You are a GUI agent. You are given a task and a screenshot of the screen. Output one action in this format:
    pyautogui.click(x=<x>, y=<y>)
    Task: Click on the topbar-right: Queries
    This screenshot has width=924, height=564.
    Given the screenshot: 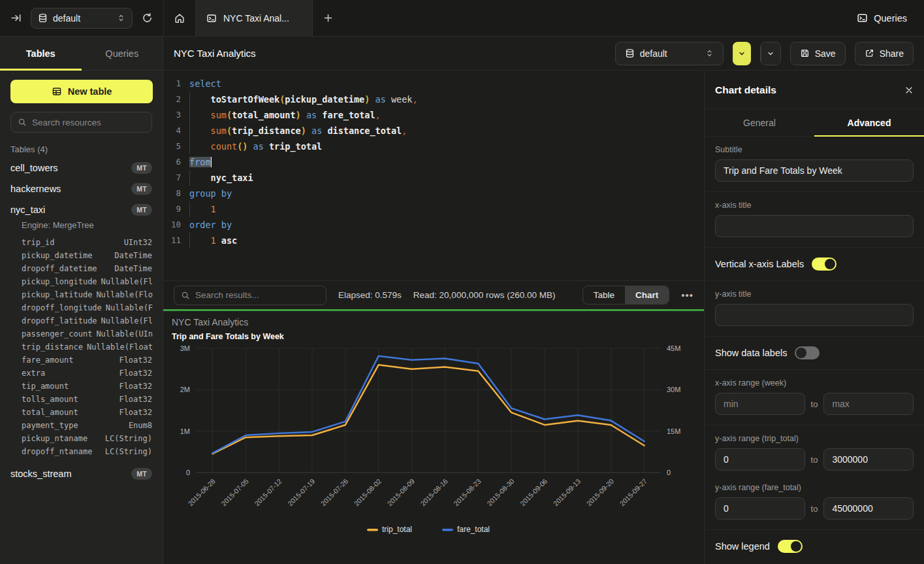 What is the action you would take?
    pyautogui.click(x=891, y=18)
    